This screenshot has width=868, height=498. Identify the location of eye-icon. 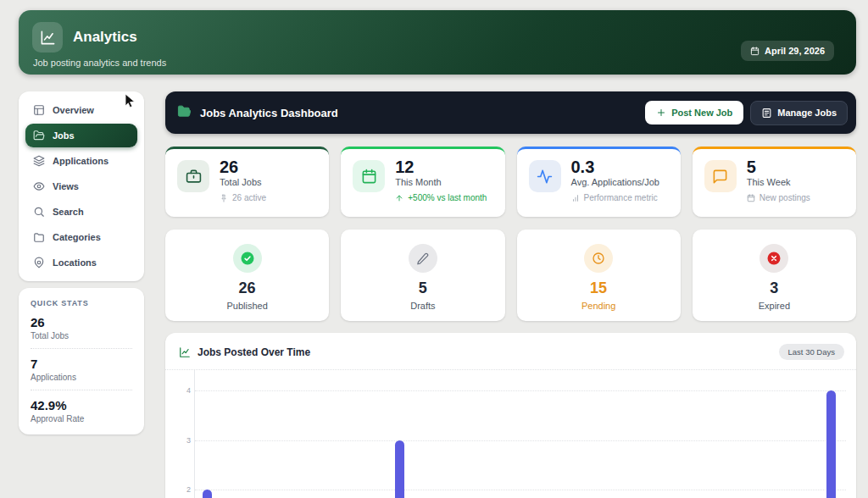
(39, 186).